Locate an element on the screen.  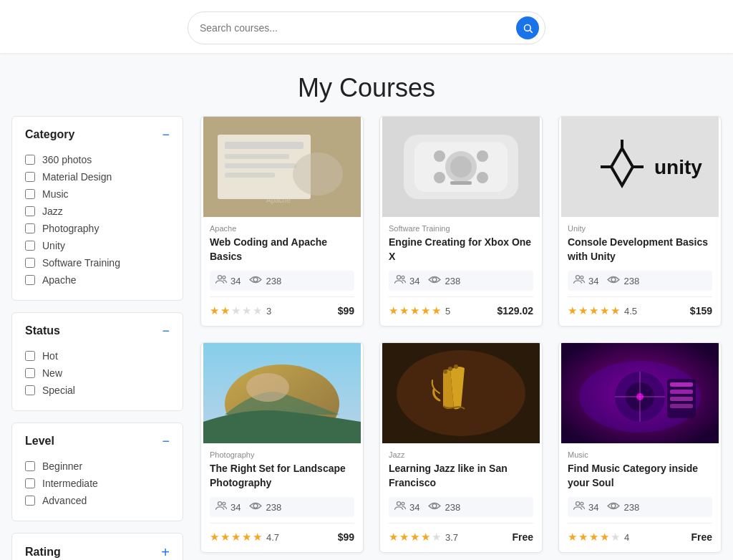
filter-item: Special is located at coordinates (97, 390).